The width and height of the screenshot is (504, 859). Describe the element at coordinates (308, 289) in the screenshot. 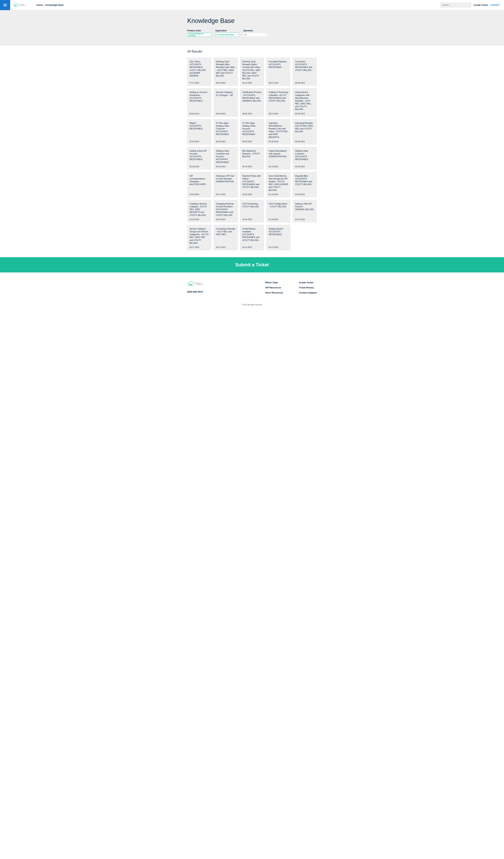

I see `footer-col-2: Create TicketTicket HistoryContact Suppo…` at that location.